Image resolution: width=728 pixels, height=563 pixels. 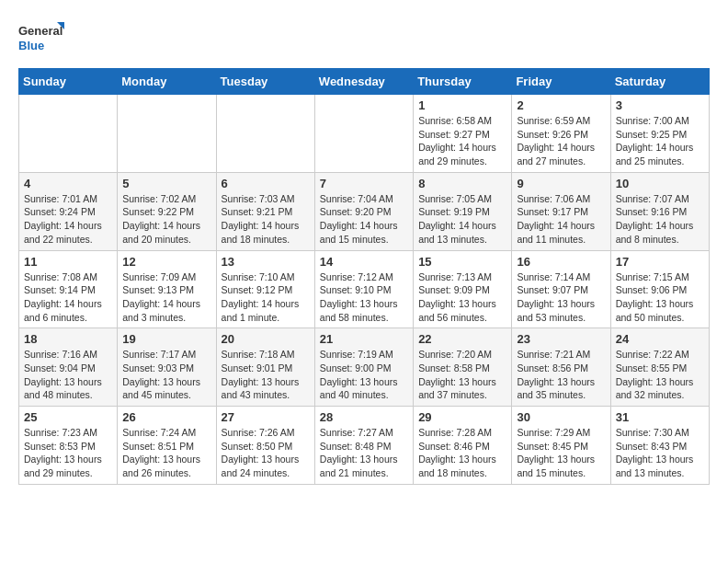 What do you see at coordinates (561, 445) in the screenshot?
I see `calendar-day-cell: 30Sunrise: 7:29 AM Sunset: 8:45 PM Dayli…` at bounding box center [561, 445].